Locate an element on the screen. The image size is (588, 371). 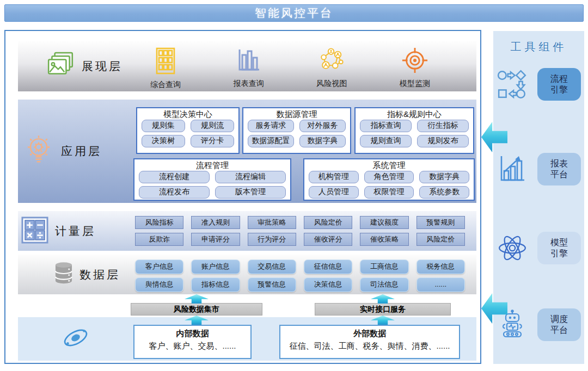
group-model-decision-center: 模型决策中心 规则集 规则流 决策树 评分卡 is located at coordinates (188, 131).